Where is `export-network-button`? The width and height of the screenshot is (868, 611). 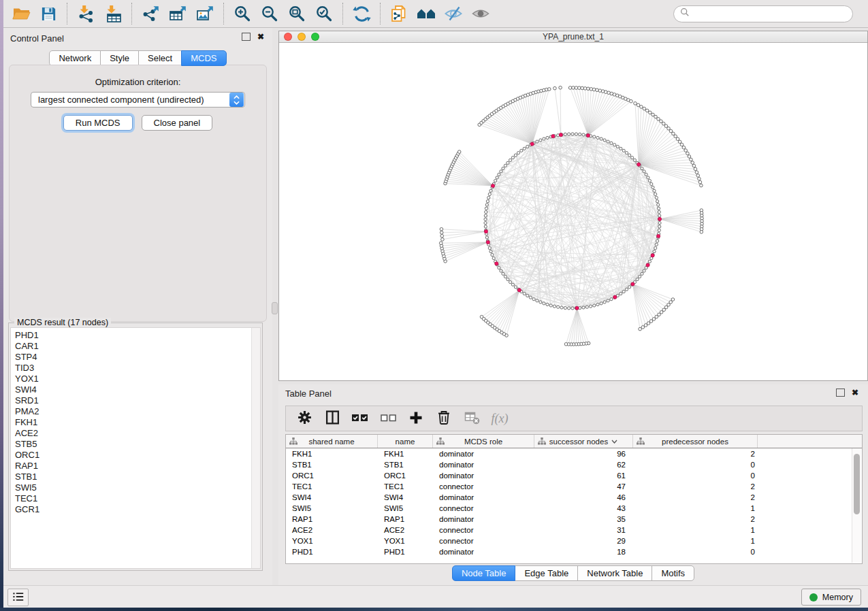
export-network-button is located at coordinates (150, 14).